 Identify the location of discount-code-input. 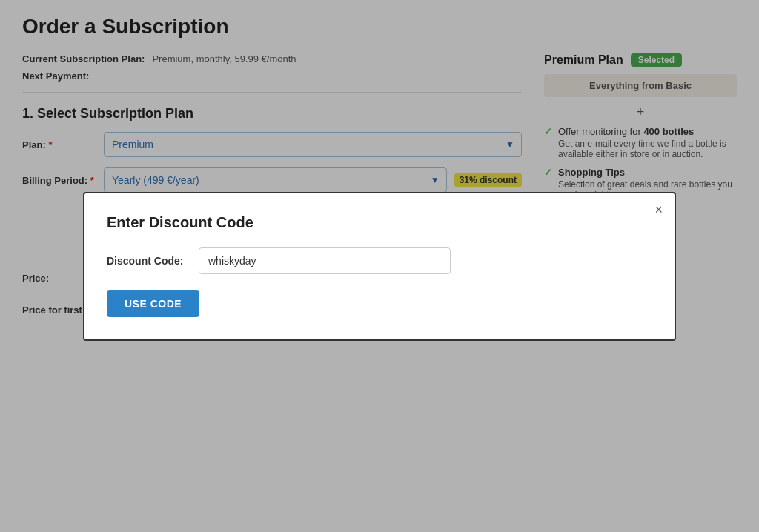
(325, 261).